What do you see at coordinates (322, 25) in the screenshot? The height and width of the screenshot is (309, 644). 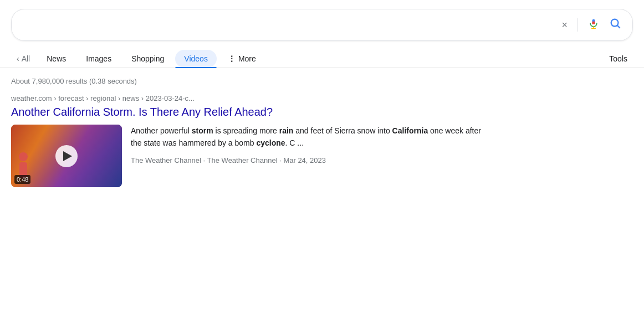 I see `search-box: california storm ahead ×` at bounding box center [322, 25].